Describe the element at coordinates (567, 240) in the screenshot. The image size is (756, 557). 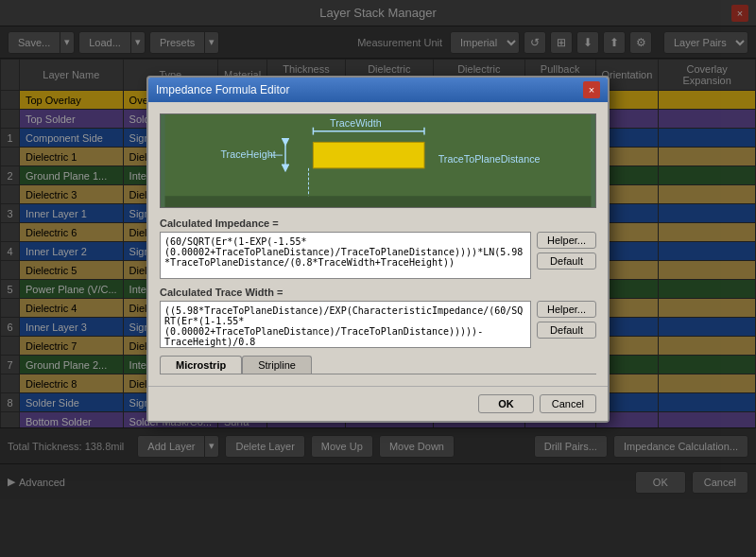
I see `formula1-helper-button: Helper...` at that location.